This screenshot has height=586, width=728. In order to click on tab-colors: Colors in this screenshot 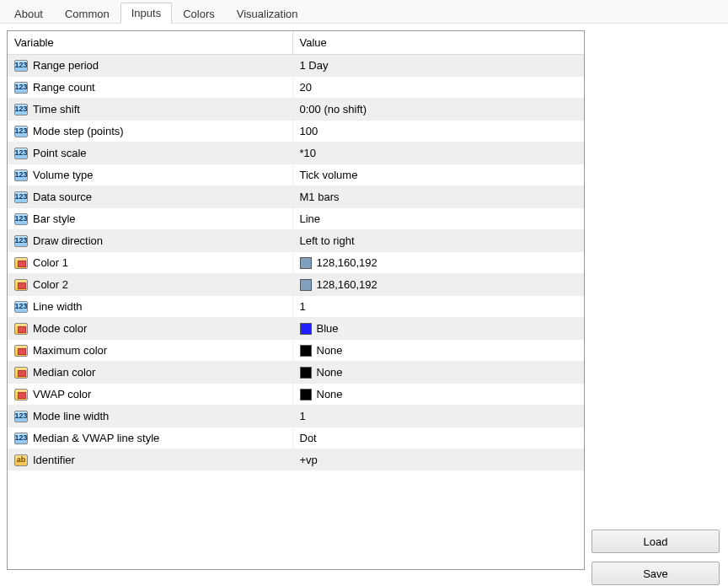, I will do `click(199, 13)`.